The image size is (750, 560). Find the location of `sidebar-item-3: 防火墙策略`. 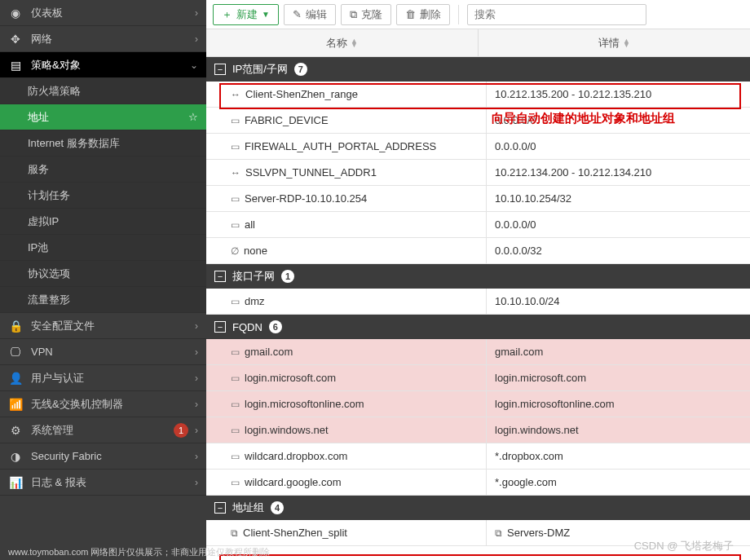

sidebar-item-3: 防火墙策略 is located at coordinates (103, 91).